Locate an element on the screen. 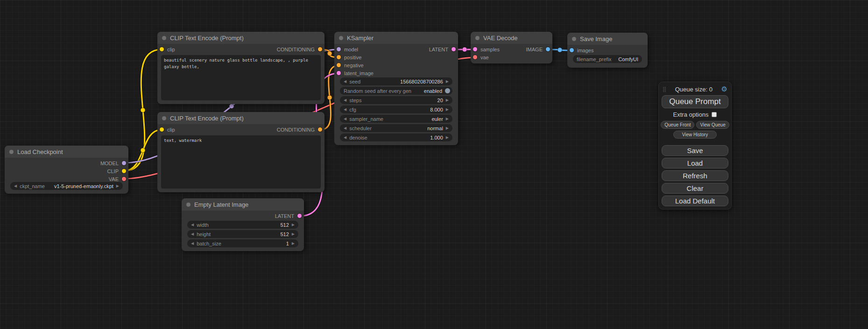 The height and width of the screenshot is (329, 868). denoise-widget: ◀ denoise 1.000 ▶ is located at coordinates (396, 137).